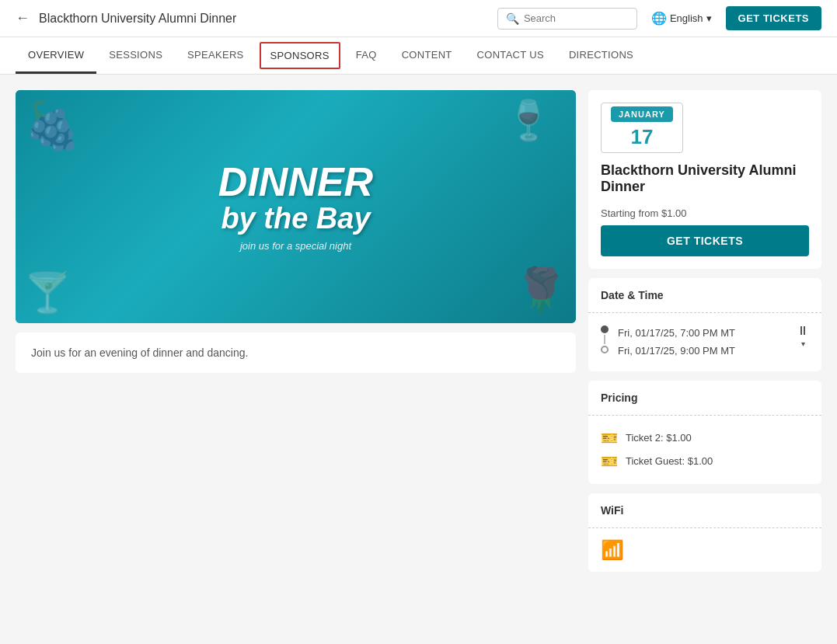 Image resolution: width=837 pixels, height=644 pixels. I want to click on date-time-card: Date & Time Fri, 01/17/25, 7:00 PM MT Fr…, so click(705, 325).